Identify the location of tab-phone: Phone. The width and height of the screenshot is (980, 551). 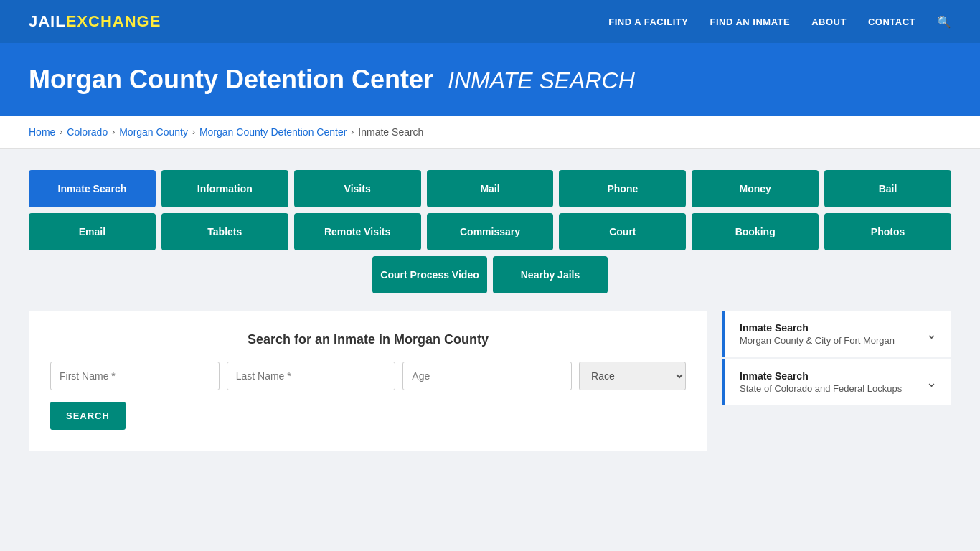
(623, 189).